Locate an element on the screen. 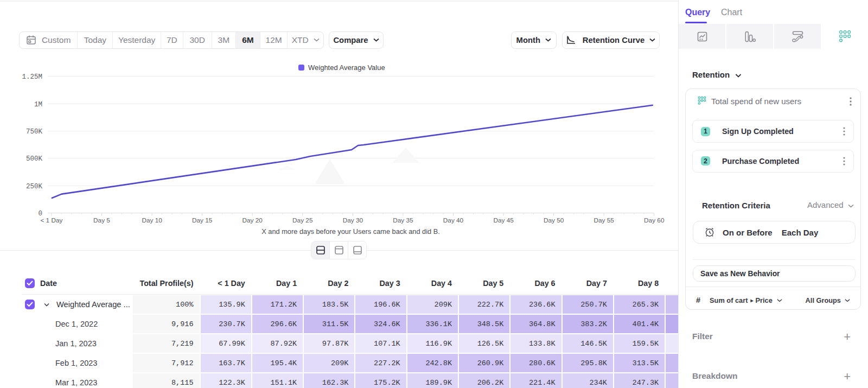  svg-text: Day 30 is located at coordinates (353, 220).